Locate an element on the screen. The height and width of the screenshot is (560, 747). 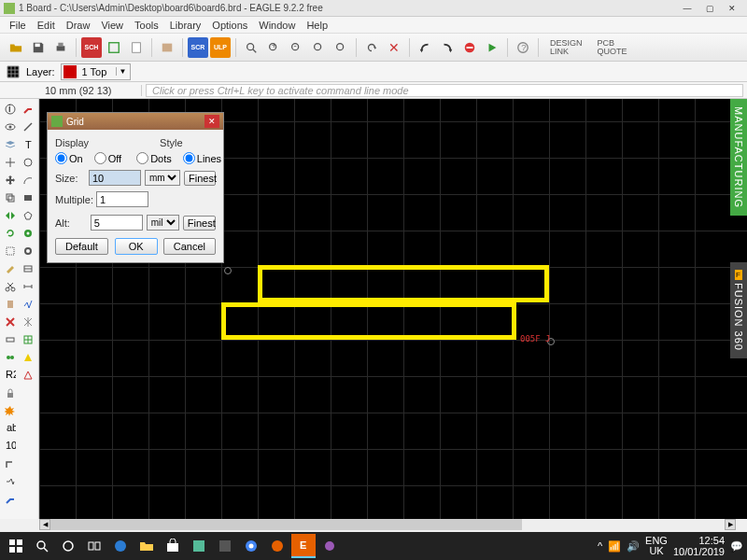
save-icon is located at coordinates (38, 48).